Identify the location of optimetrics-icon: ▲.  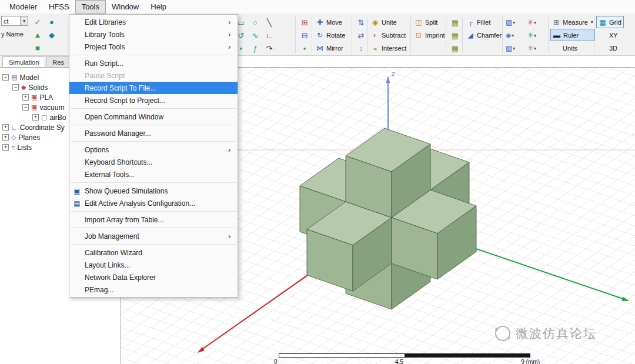
(38, 35).